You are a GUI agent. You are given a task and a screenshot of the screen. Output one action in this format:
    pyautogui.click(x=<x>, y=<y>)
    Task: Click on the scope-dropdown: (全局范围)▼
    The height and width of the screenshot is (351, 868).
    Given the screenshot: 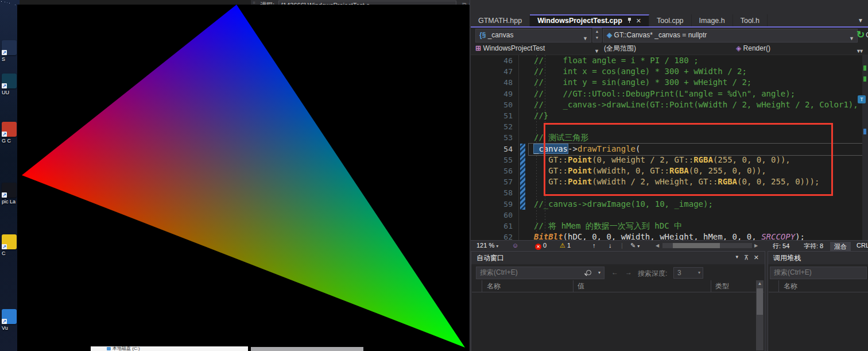 What is the action you would take?
    pyautogui.click(x=668, y=48)
    